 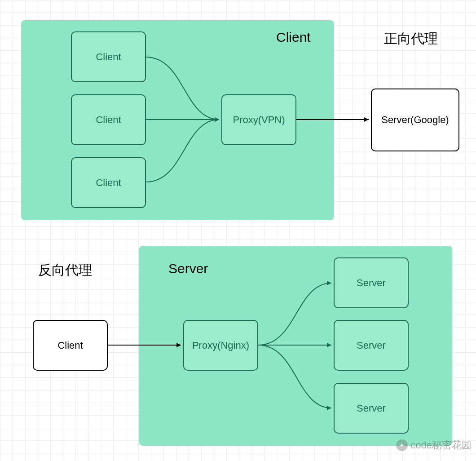 I want to click on node-label: Proxy(Nginx), so click(x=221, y=346).